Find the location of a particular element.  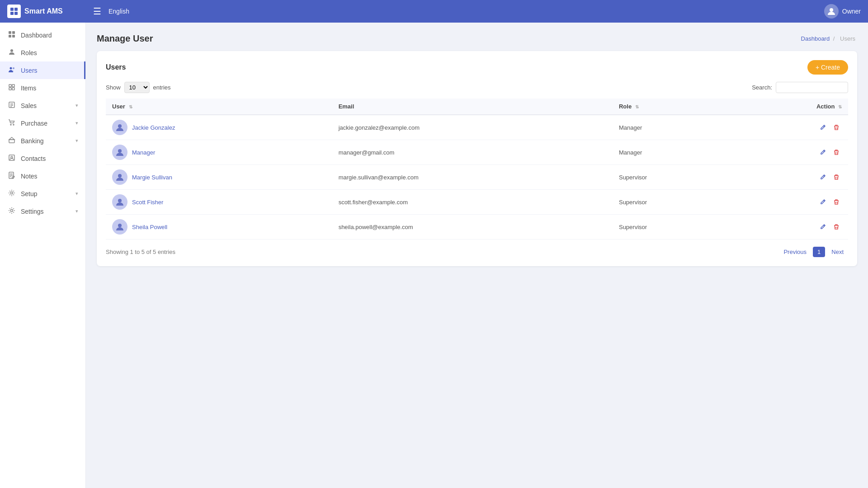

user-sort-icon: ⇅ is located at coordinates (131, 107).